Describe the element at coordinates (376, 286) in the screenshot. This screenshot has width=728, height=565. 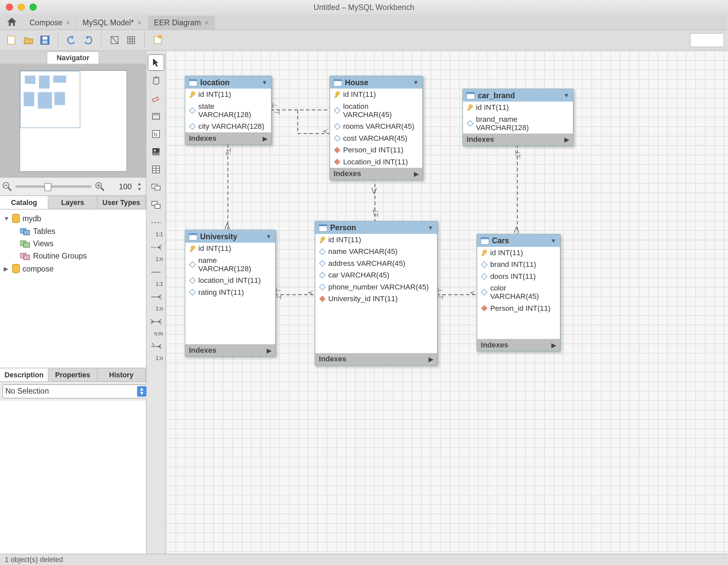
I see `column-row: phone_number VARCHAR(45)` at that location.